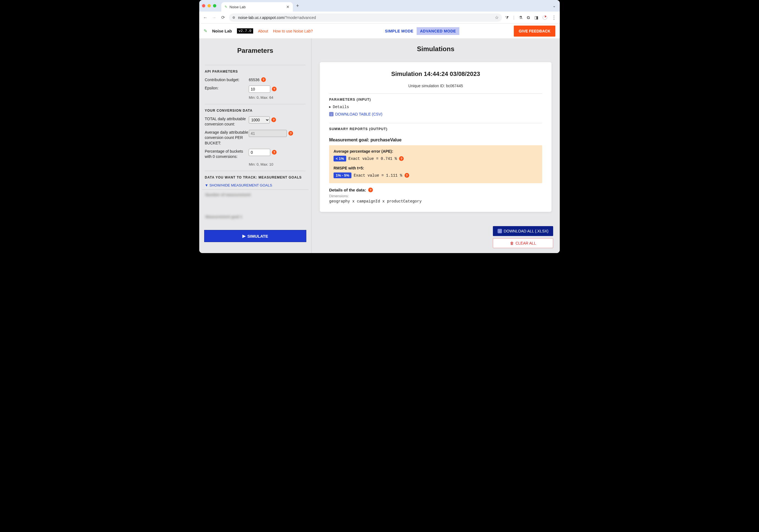  What do you see at coordinates (520, 18) in the screenshot?
I see `labs-icon: ⚗` at bounding box center [520, 18].